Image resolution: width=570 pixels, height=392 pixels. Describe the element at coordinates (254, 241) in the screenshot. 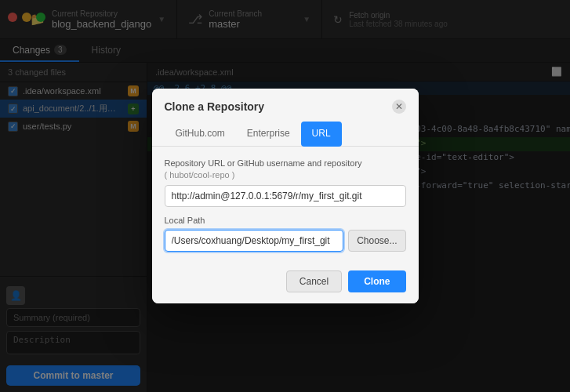

I see `local-path-input` at that location.